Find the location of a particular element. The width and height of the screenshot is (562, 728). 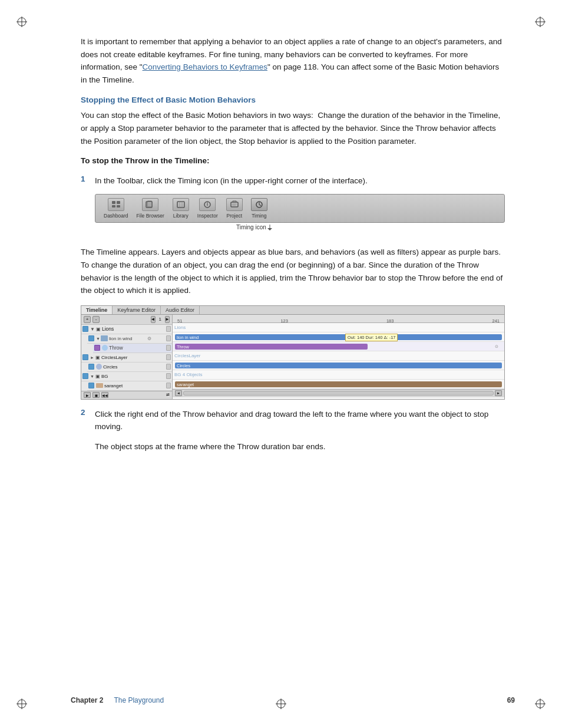

tl-check-throw is located at coordinates (97, 348).